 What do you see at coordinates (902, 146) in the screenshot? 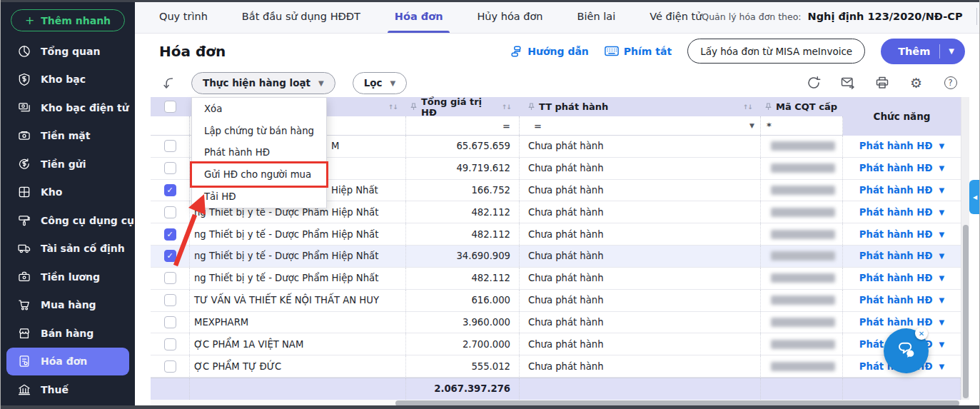
I see `actions-cell: Phát hành HĐ ▼` at bounding box center [902, 146].